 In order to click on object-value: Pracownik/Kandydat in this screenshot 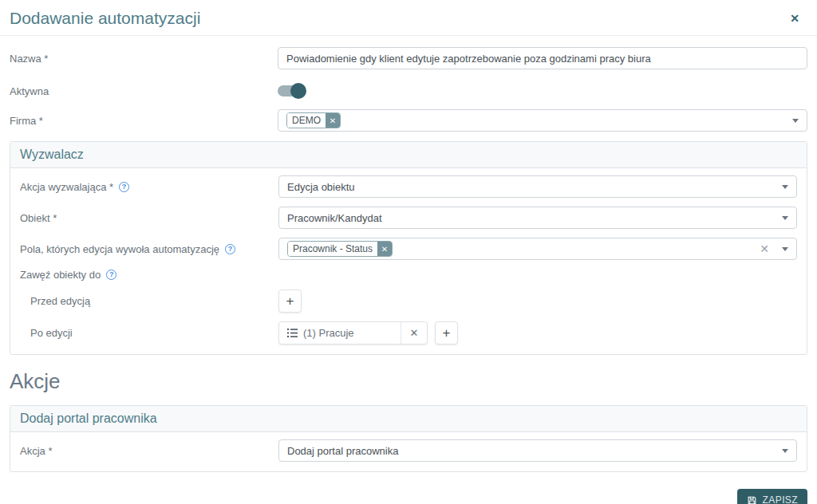, I will do `click(335, 219)`.